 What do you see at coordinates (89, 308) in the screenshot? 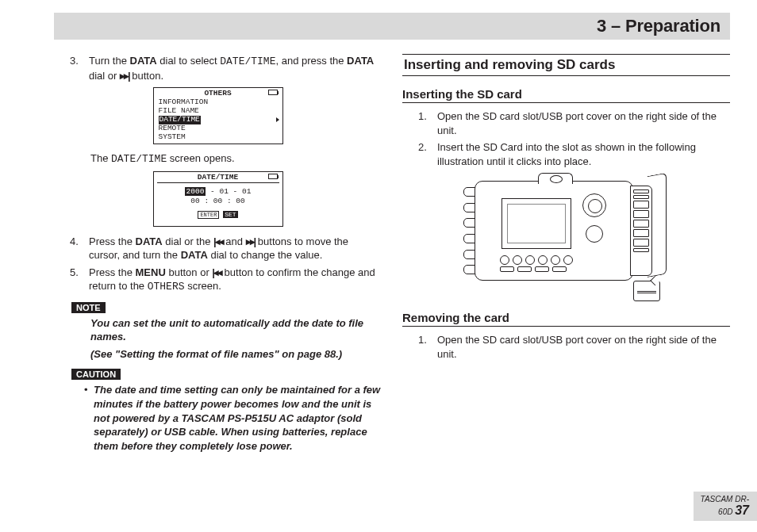
I see `note-label: NOTE` at bounding box center [89, 308].